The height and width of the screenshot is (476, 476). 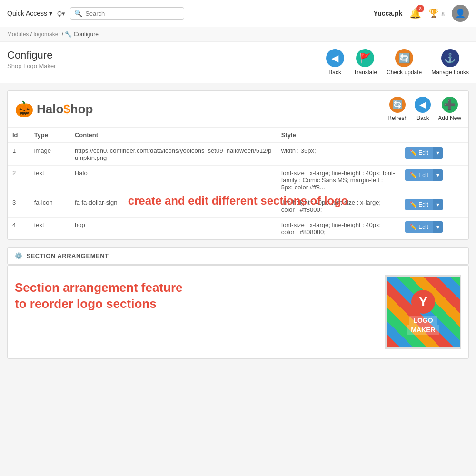 I want to click on section-arrangement-header: ⚙️ SECTION ARRANGEMENT, so click(x=238, y=256).